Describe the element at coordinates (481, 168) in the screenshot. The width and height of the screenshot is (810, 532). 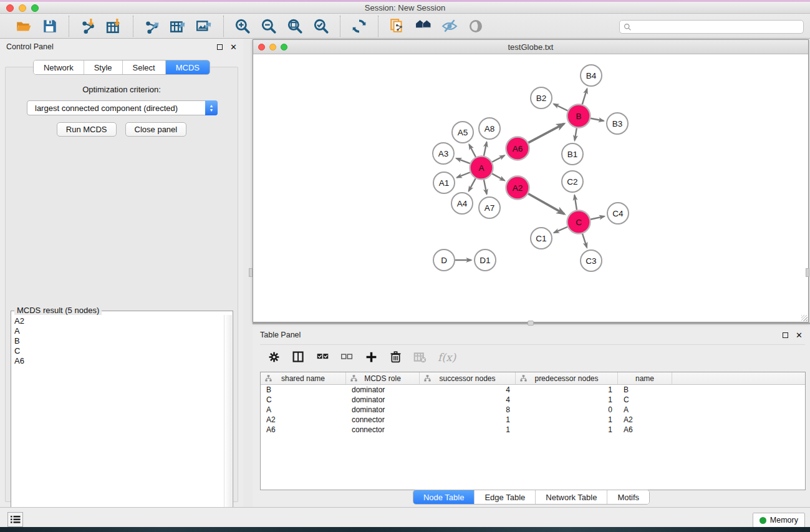
I see `graph-node-A: A` at that location.